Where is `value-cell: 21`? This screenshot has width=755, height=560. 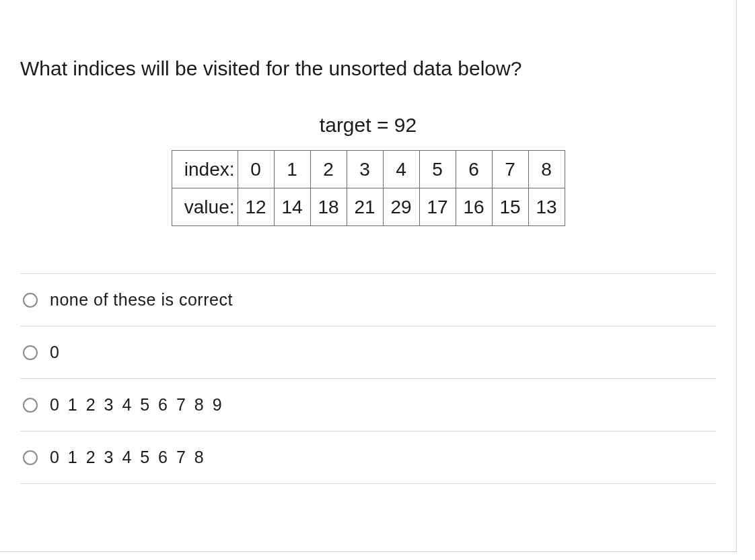 value-cell: 21 is located at coordinates (365, 207).